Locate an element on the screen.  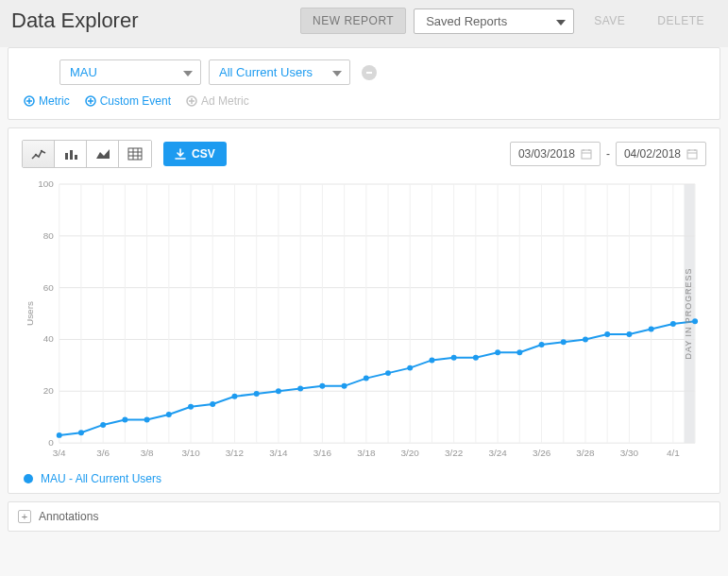
new-report-button: NEW REPORT is located at coordinates (353, 21).